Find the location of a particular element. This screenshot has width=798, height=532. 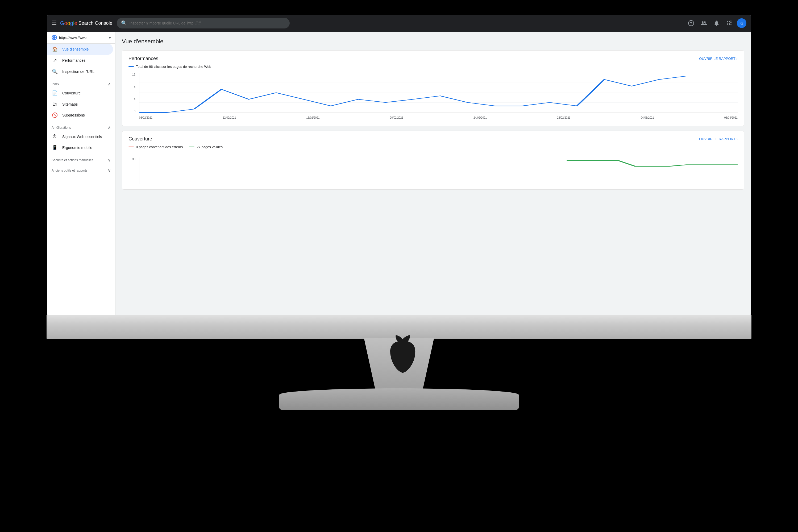

couverture-legend-errors: 0 pages contenant des erreurs is located at coordinates (156, 147).